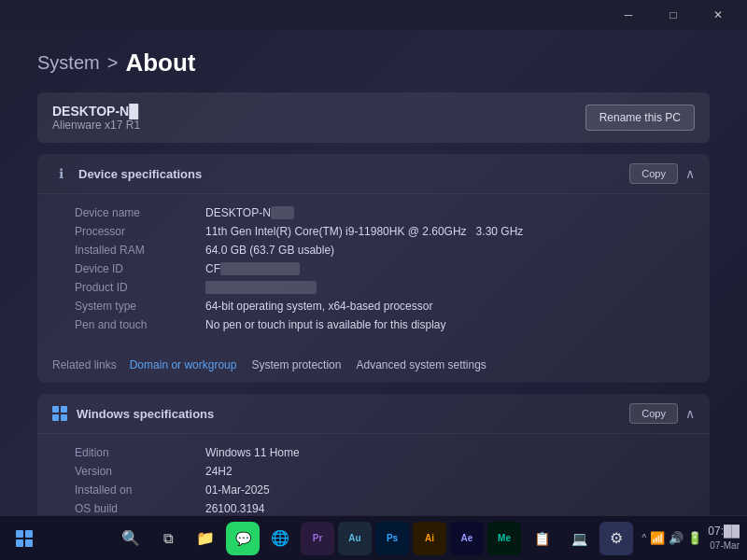 This screenshot has width=747, height=560. I want to click on device-name-display: DESKTOP-N█, so click(96, 111).